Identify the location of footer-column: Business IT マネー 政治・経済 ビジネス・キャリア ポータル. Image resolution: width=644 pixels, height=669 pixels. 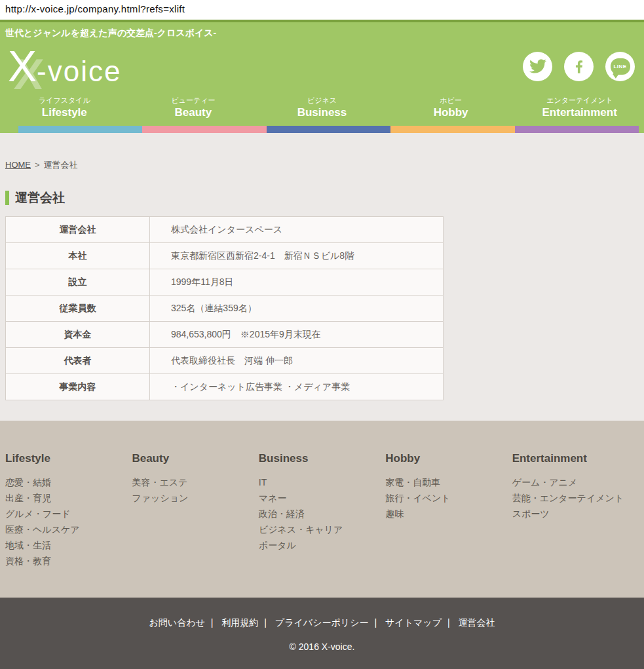
(322, 525).